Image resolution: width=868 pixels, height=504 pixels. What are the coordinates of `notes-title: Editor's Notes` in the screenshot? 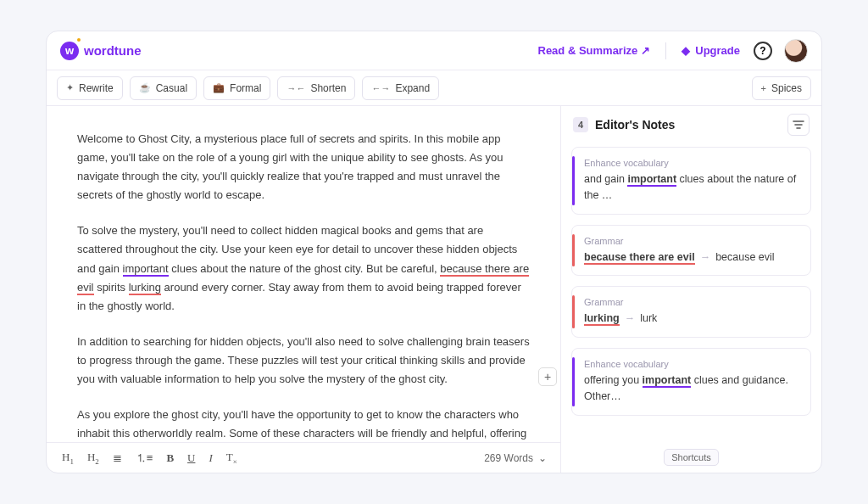 It's located at (635, 125).